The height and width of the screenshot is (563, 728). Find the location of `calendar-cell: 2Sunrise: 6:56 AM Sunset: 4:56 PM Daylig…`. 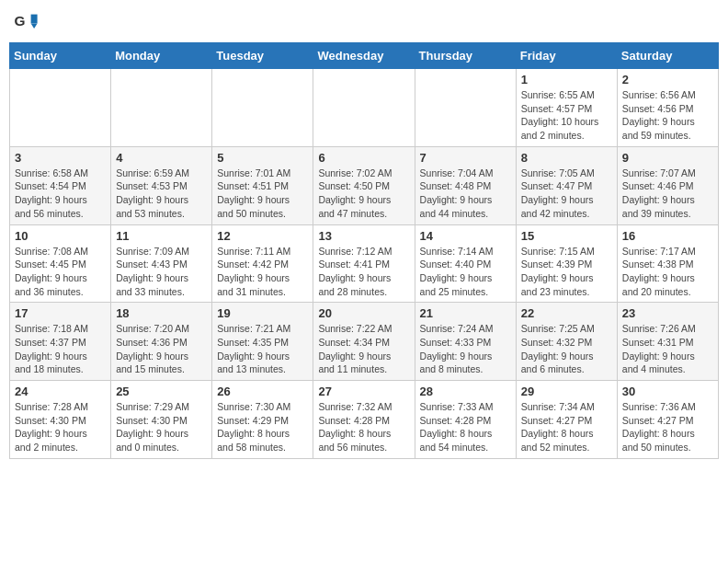

calendar-cell: 2Sunrise: 6:56 AM Sunset: 4:56 PM Daylig… is located at coordinates (667, 109).